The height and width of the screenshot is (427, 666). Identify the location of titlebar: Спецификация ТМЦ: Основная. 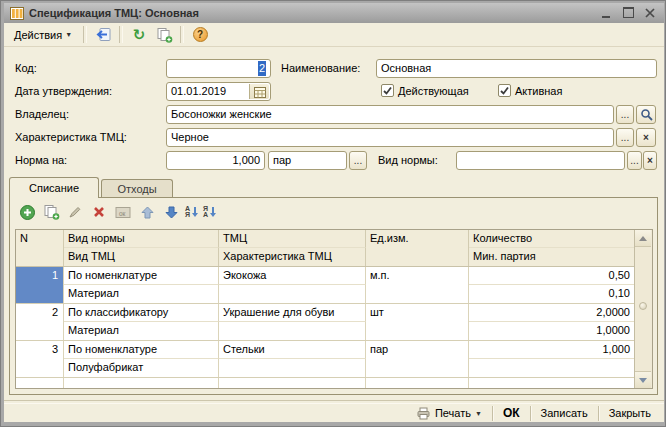
(334, 13).